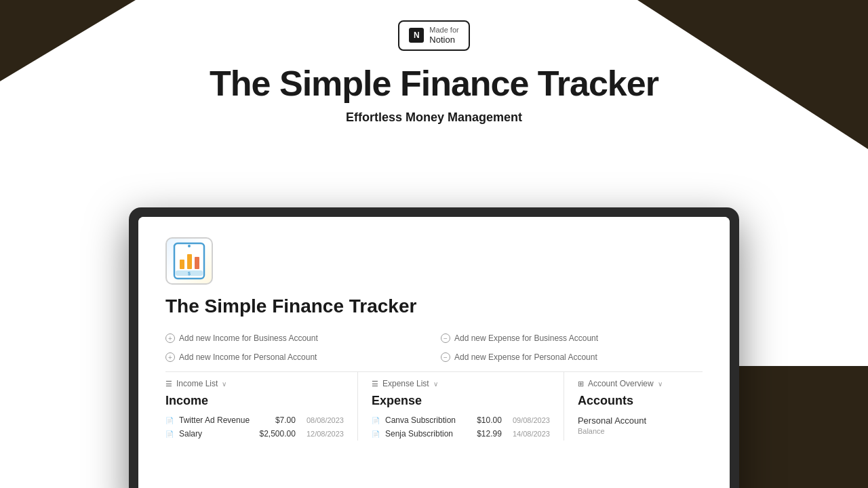  What do you see at coordinates (255, 420) in the screenshot?
I see `income-row-0: 📄 Twitter Ad Revenue $7.00 08/08/2023` at bounding box center [255, 420].